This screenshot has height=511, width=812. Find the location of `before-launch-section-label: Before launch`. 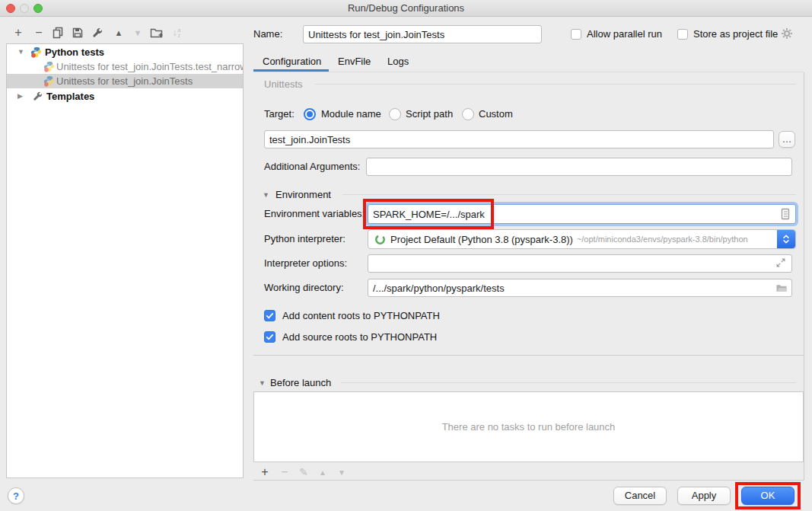

before-launch-section-label: Before launch is located at coordinates (301, 382).